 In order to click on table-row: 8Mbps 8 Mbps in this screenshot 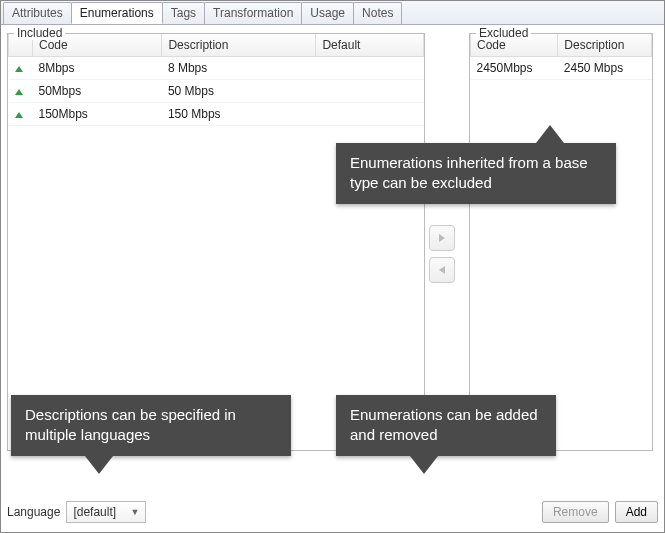, I will do `click(216, 68)`.